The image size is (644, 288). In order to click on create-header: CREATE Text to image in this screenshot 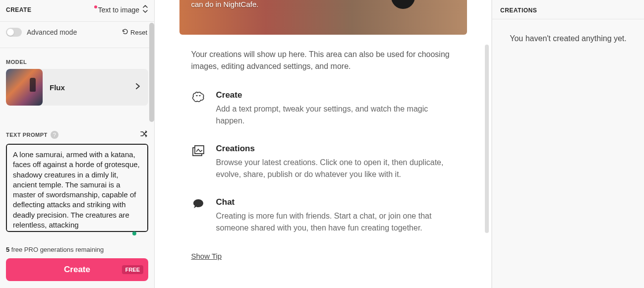, I will do `click(77, 8)`.